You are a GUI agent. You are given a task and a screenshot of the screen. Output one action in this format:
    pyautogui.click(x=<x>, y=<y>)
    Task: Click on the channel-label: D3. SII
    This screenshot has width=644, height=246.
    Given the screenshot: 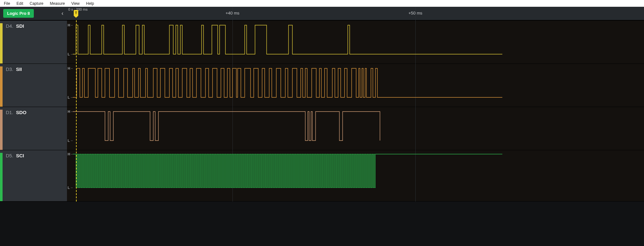 What is the action you would take?
    pyautogui.click(x=12, y=69)
    